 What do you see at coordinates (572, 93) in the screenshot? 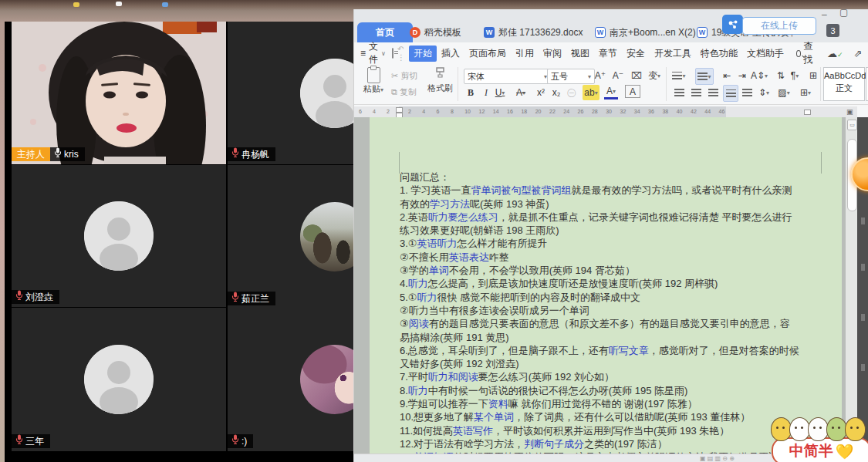
I see `phonetic-guide-button: ㊀` at bounding box center [572, 93].